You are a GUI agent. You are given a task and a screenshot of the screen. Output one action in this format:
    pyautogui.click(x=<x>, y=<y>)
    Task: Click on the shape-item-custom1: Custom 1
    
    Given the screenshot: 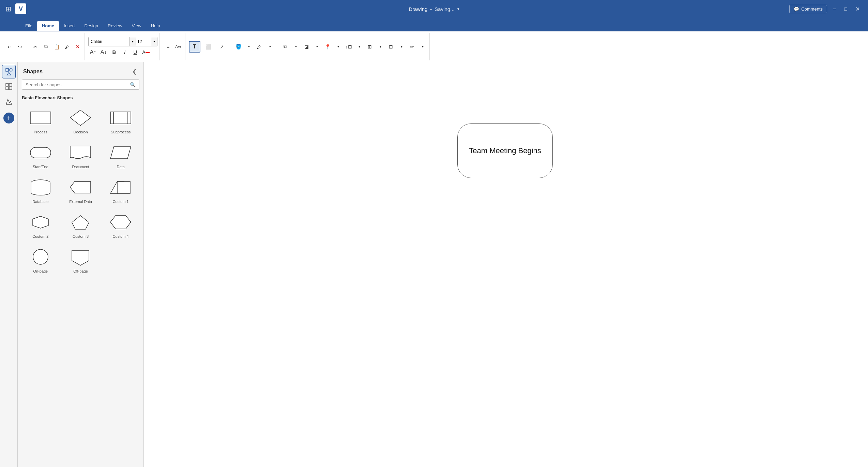 What is the action you would take?
    pyautogui.click(x=121, y=190)
    